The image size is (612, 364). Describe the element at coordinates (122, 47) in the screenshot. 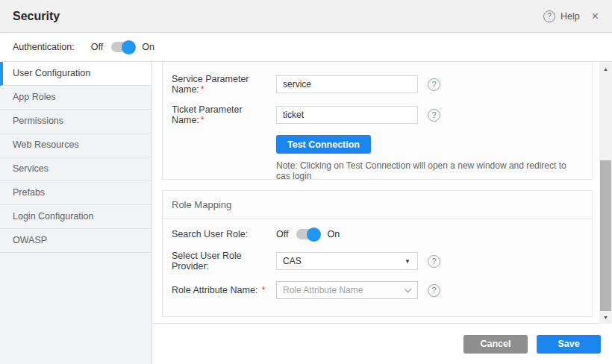

I see `authentication-toggle` at that location.